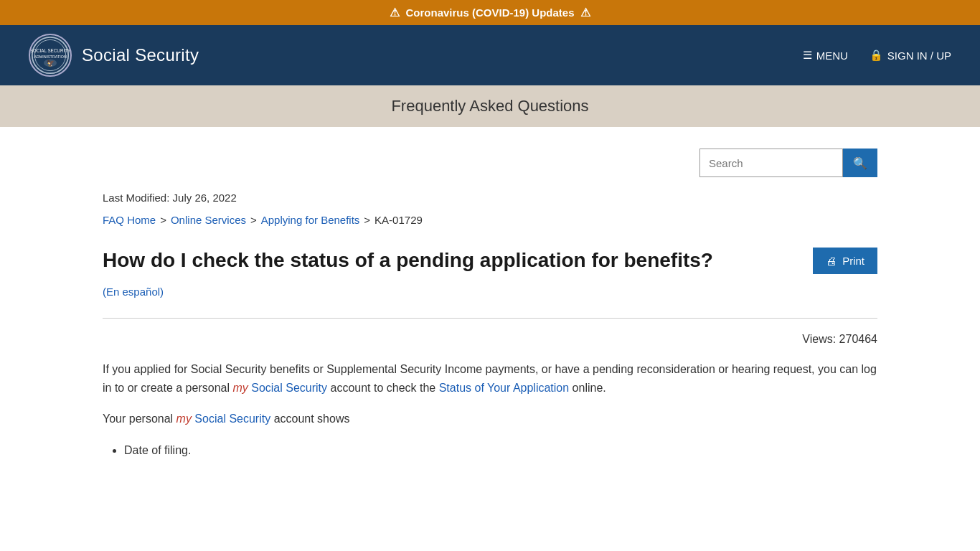  I want to click on print-icon: 🖨, so click(831, 261).